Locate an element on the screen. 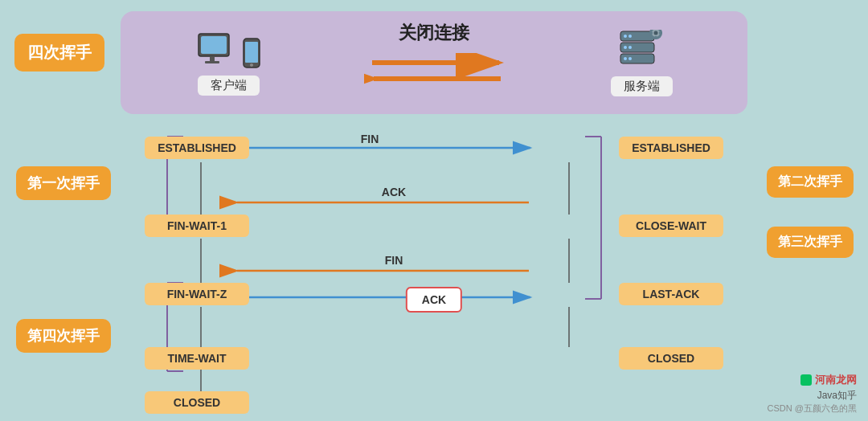 This screenshot has height=421, width=868. state-fin-wait-2: FIN-WAIT-Z is located at coordinates (197, 294).